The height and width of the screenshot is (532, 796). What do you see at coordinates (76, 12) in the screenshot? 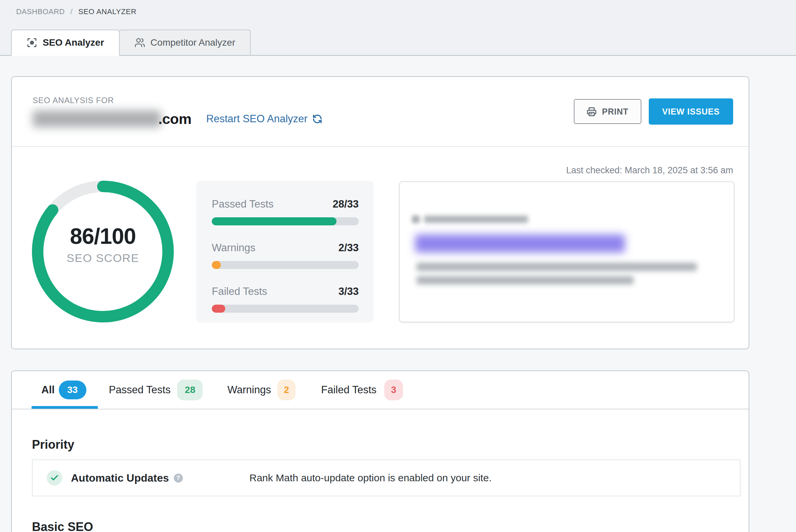
I see `breadcrumb: DASHBOARD / SEO ANALYZER` at bounding box center [76, 12].